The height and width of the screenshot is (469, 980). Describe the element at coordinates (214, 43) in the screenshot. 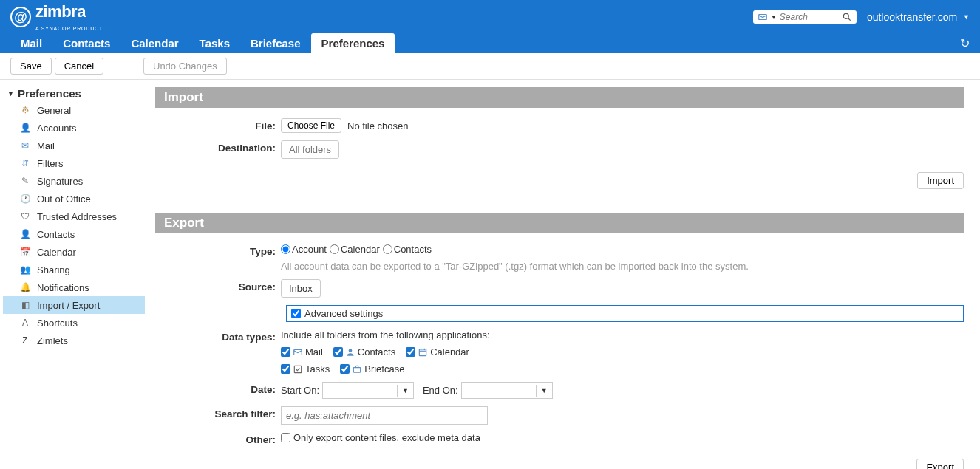

I see `tab-tasks: Tasks` at that location.